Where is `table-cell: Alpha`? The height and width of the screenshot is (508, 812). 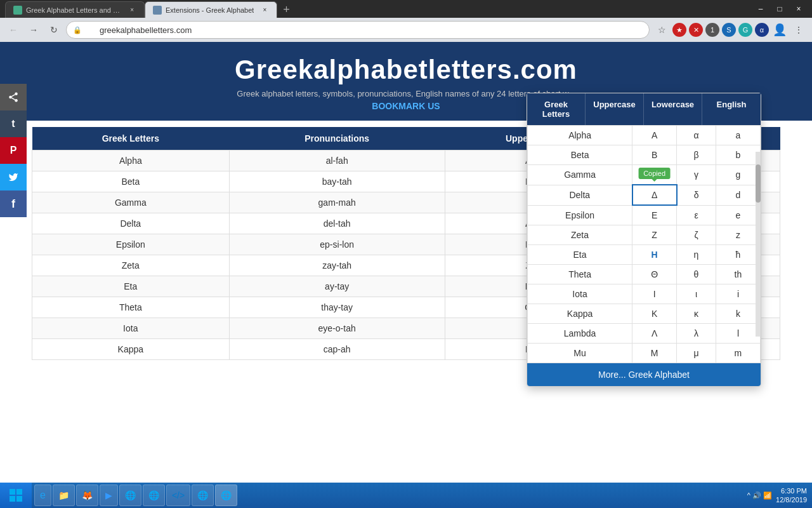
table-cell: Alpha is located at coordinates (131, 161).